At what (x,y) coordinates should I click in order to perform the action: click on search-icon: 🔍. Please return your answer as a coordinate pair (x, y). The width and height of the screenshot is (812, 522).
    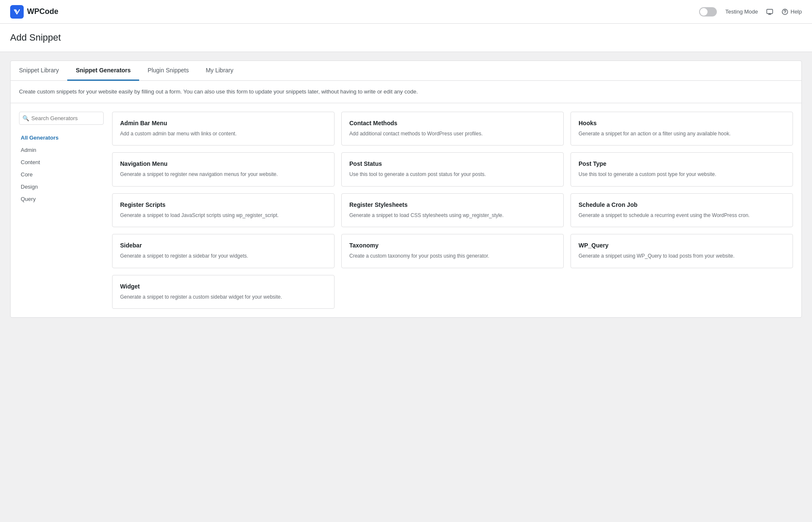
    Looking at the image, I should click on (26, 118).